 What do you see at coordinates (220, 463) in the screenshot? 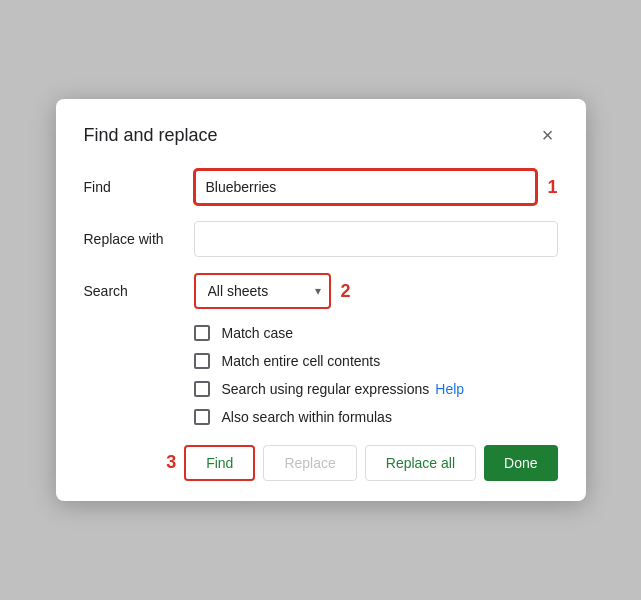
I see `find-button: Find` at bounding box center [220, 463].